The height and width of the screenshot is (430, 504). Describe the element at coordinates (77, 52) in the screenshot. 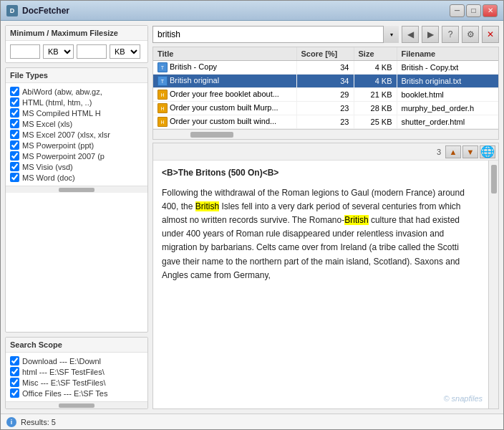

I see `filesize-row: KB MB GB KB MB GB` at that location.